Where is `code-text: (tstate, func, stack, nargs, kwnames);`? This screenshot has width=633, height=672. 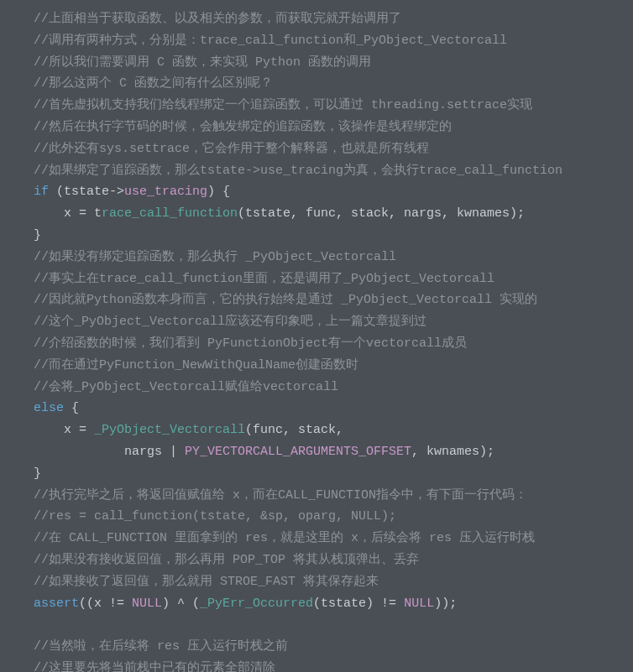
code-text: (tstate, func, stack, nargs, kwnames); is located at coordinates (381, 213).